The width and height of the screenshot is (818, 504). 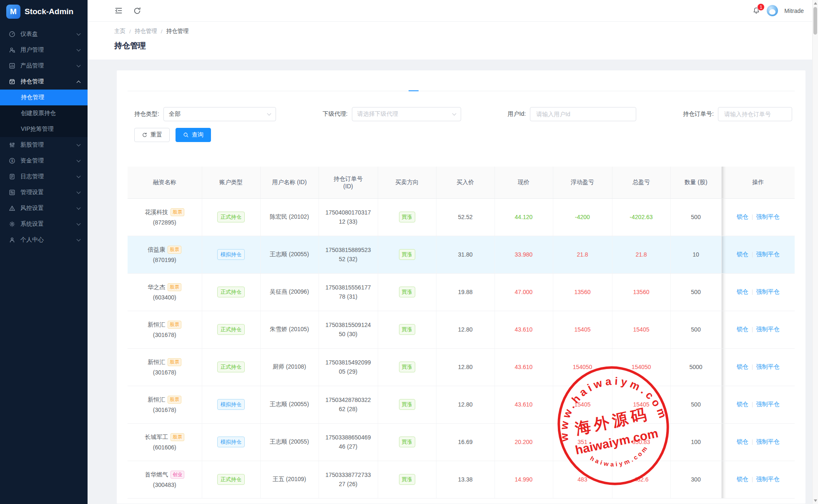 I want to click on logs-document-icon, so click(x=12, y=177).